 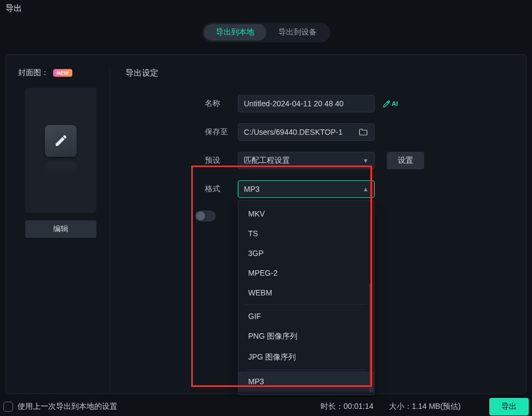 What do you see at coordinates (266, 10) in the screenshot?
I see `page-title: 导出` at bounding box center [266, 10].